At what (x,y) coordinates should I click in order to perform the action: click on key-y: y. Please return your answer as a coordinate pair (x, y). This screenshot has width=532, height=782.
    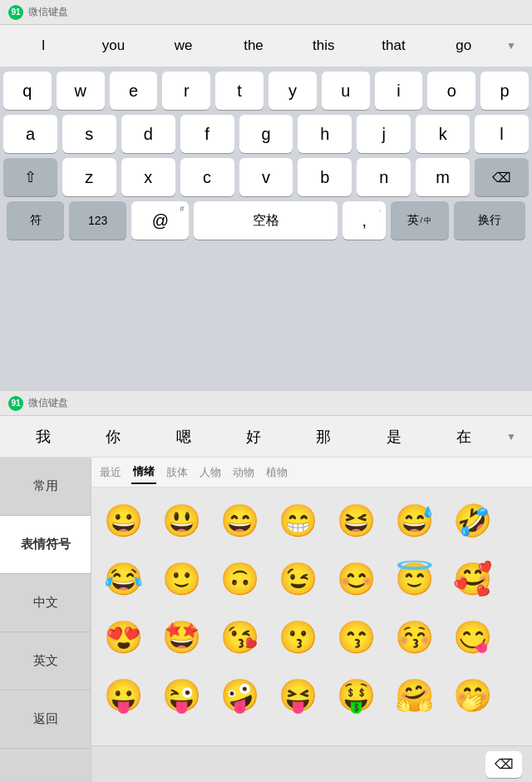
    Looking at the image, I should click on (293, 91).